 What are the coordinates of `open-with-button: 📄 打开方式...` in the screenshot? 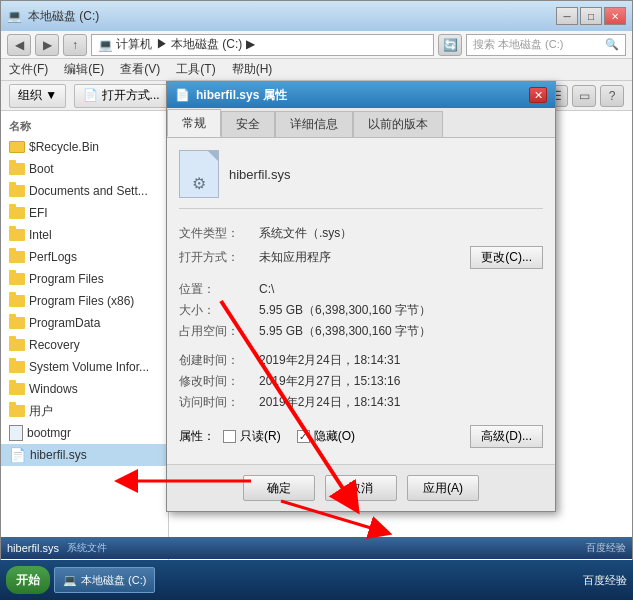 It's located at (121, 96).